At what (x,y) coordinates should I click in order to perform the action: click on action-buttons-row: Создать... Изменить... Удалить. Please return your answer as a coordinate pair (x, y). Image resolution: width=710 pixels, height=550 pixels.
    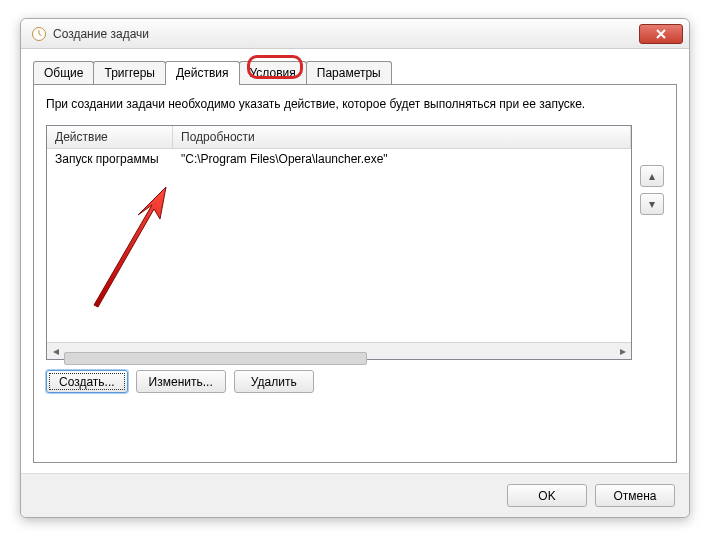
    Looking at the image, I should click on (355, 382).